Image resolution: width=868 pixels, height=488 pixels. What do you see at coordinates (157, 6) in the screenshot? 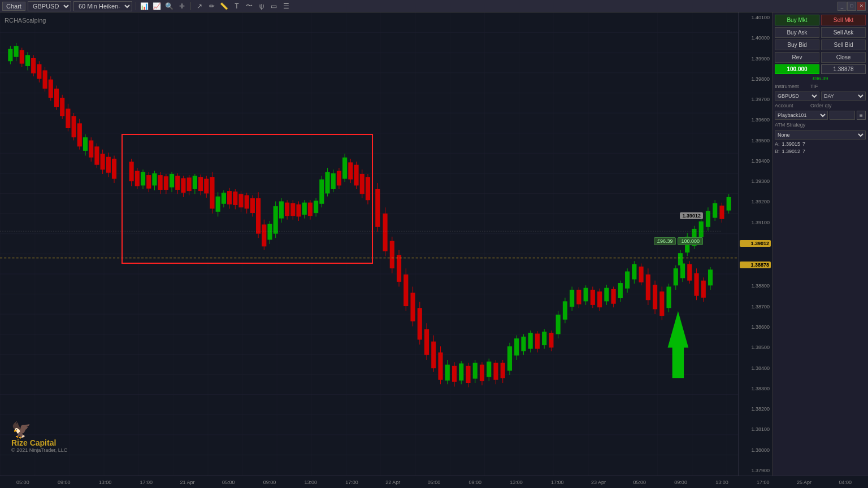
I see `line-chart-icon: 📈` at bounding box center [157, 6].